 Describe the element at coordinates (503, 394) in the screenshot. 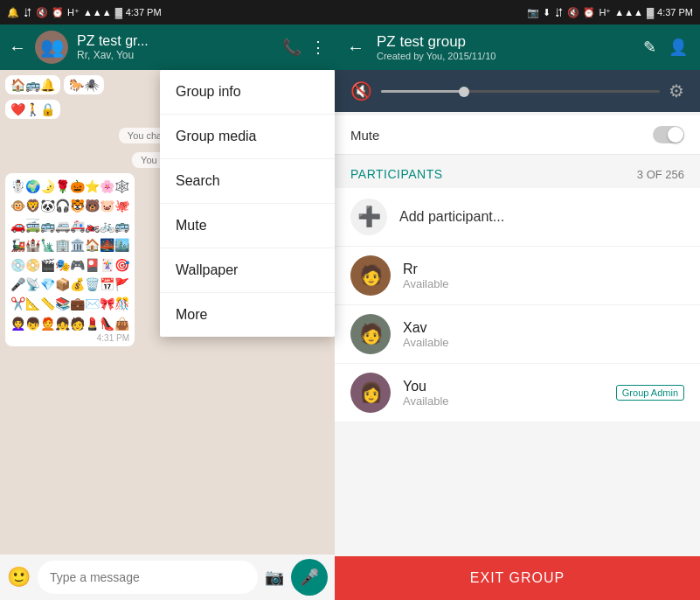

I see `participant-info-you: You Available` at that location.